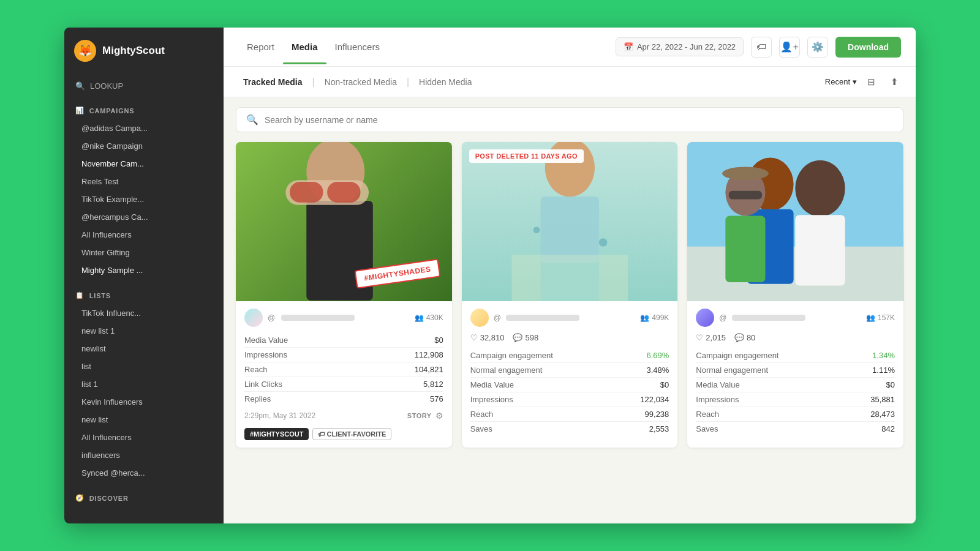 The image size is (980, 551). I want to click on date-range-picker: 📅 Apr 22, 2022 - Jun 22, 2022, so click(680, 47).